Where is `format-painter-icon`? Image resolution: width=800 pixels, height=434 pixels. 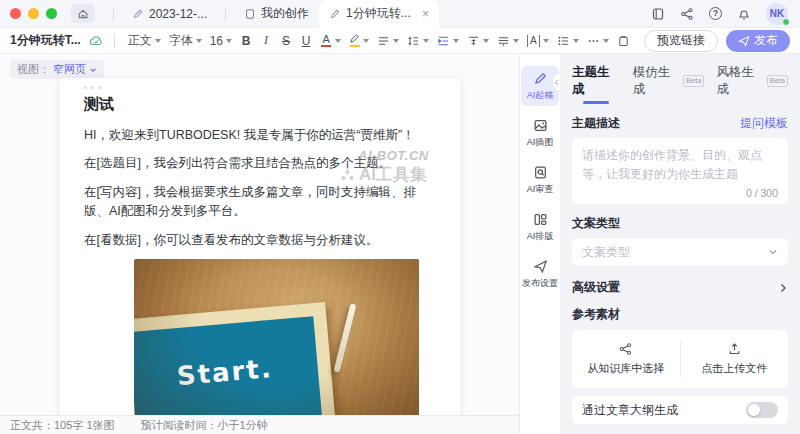 format-painter-icon is located at coordinates (624, 41).